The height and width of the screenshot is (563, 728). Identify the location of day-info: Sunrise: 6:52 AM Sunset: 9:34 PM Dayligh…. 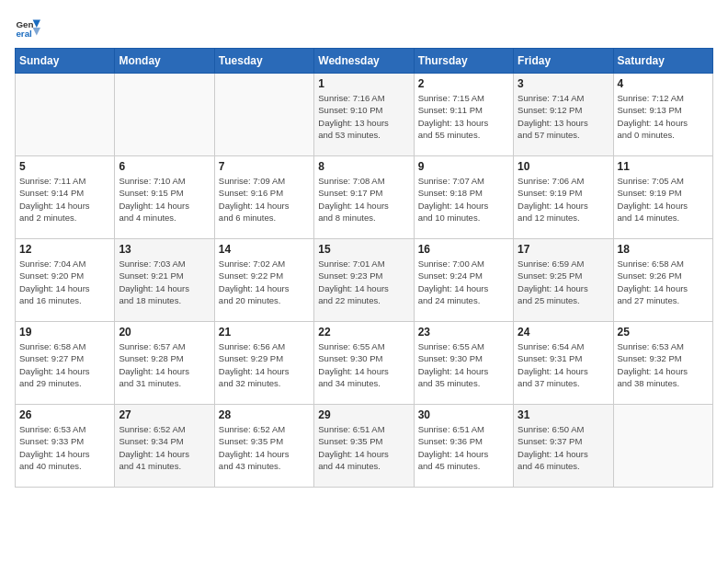
(164, 447).